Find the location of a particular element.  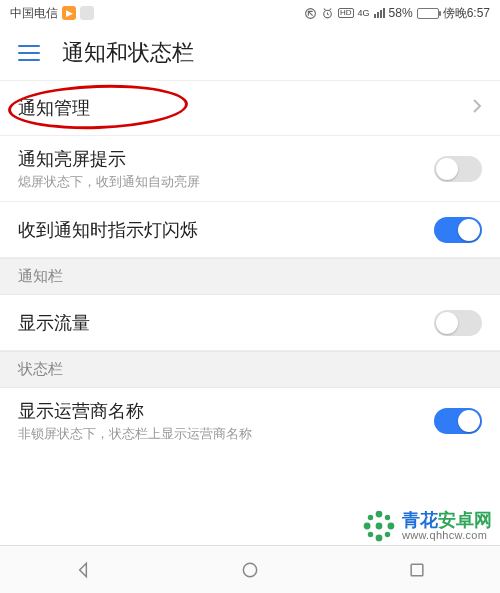

row-show-carrier-name: 显示运营商名称 非锁屏状态下，状态栏上显示运营商名称 is located at coordinates (250, 421).